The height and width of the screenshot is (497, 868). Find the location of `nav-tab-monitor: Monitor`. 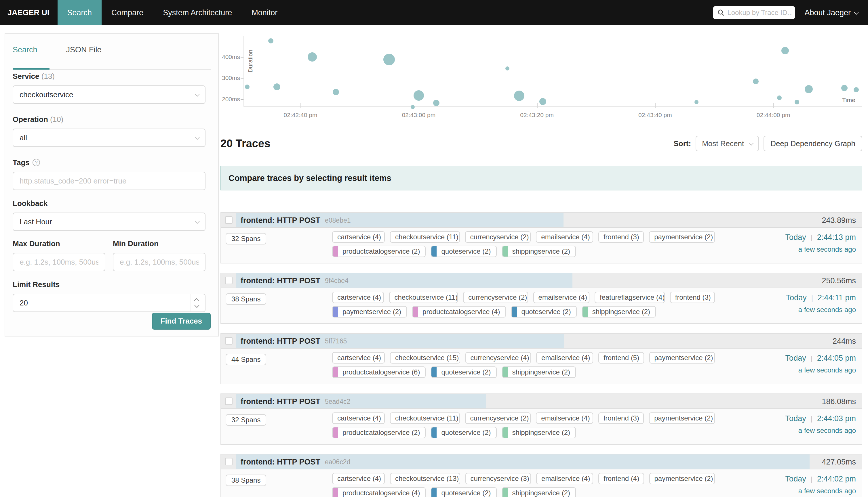

nav-tab-monitor: Monitor is located at coordinates (264, 13).